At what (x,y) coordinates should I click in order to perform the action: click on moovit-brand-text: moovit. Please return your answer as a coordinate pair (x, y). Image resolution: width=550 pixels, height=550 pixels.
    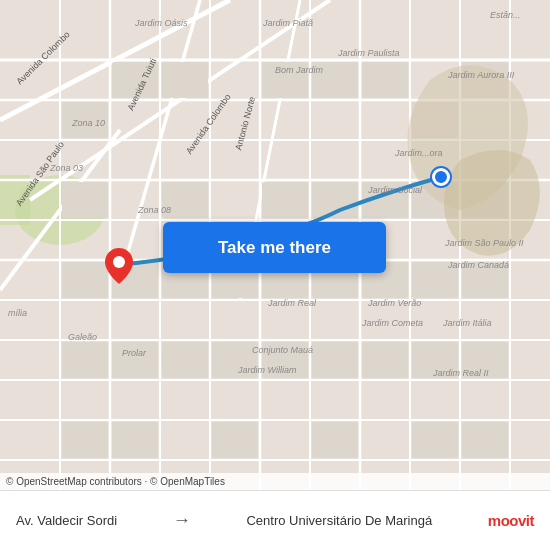
    Looking at the image, I should click on (511, 520).